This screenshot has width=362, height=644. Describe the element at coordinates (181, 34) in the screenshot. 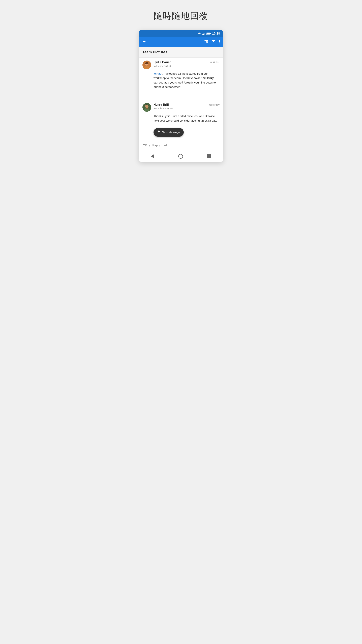

I see `status-bar: 10:28` at that location.